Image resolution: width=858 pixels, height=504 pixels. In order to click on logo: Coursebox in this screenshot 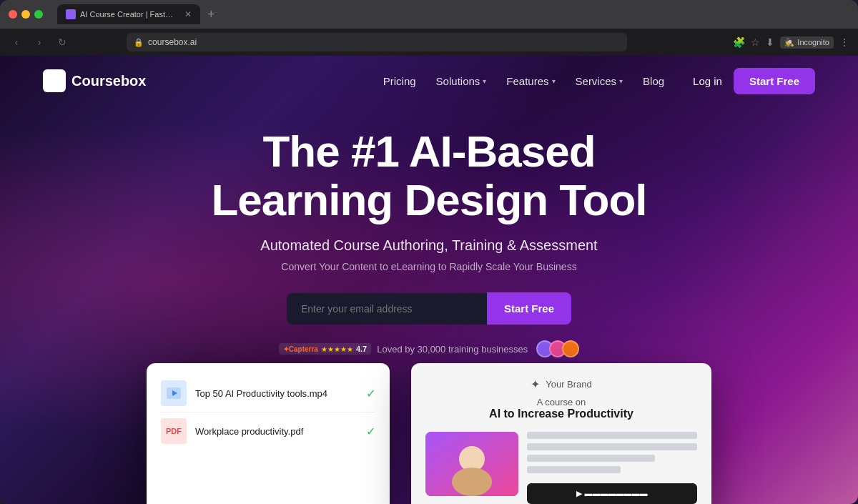, I will do `click(94, 81)`.